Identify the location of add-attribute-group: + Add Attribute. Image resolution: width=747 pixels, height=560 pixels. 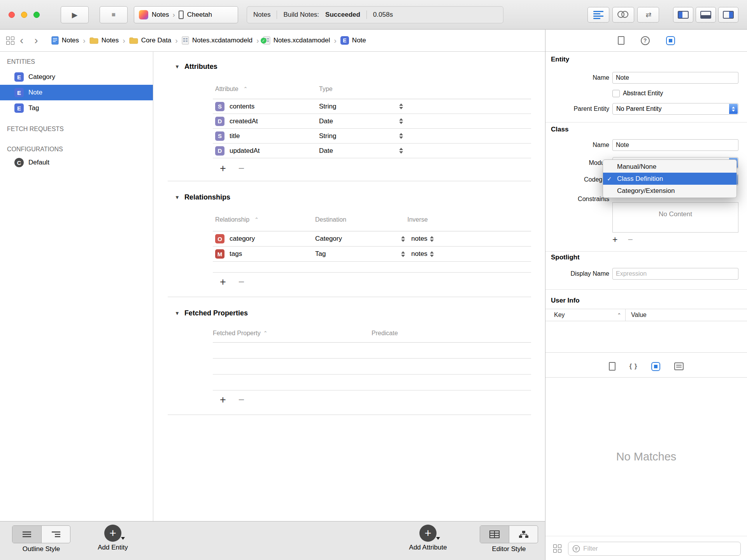
(428, 538).